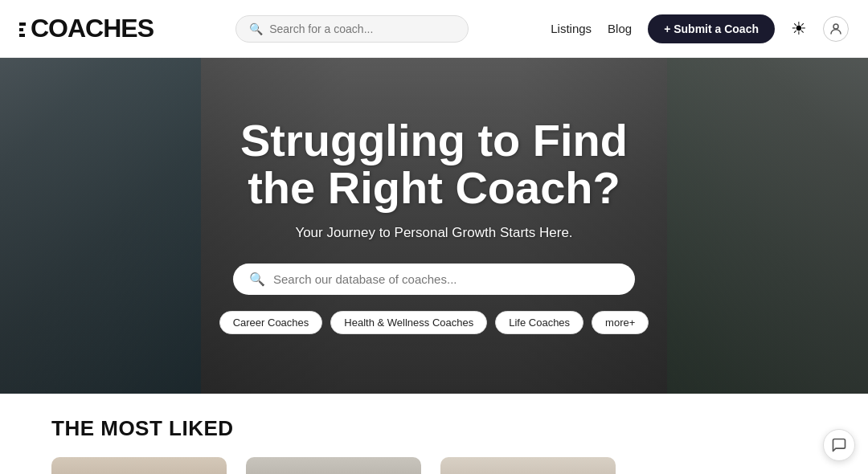 This screenshot has width=868, height=474. I want to click on hero-title-line2: the Right Coach?, so click(434, 188).